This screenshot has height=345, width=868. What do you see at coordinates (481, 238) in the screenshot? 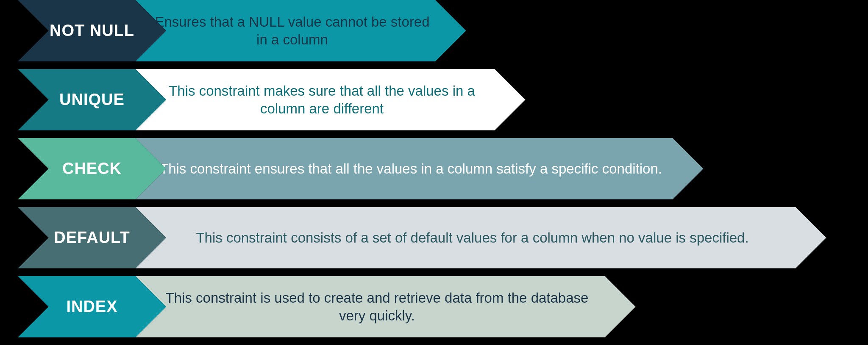
I see `constraint-description: This constraint consists of a set of def…` at bounding box center [481, 238].